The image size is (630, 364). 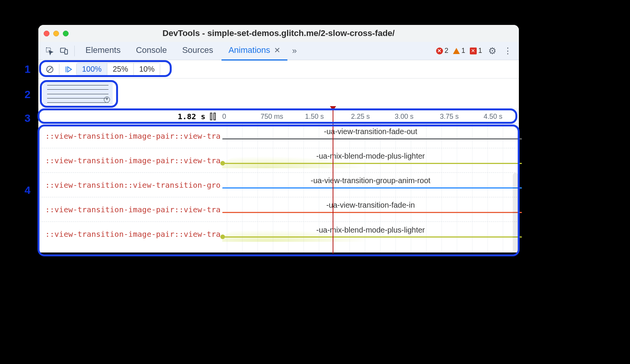 I want to click on tab-animations: Animations ✕, so click(x=254, y=51).